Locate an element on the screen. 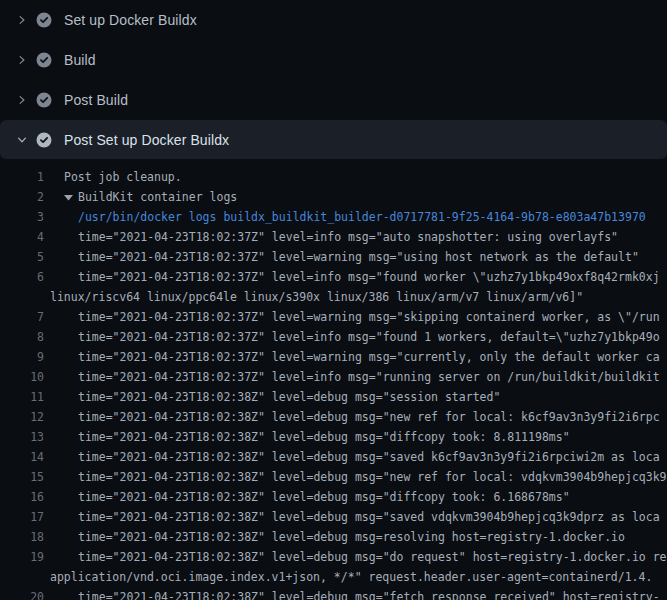  line-number: 6 is located at coordinates (22, 277).